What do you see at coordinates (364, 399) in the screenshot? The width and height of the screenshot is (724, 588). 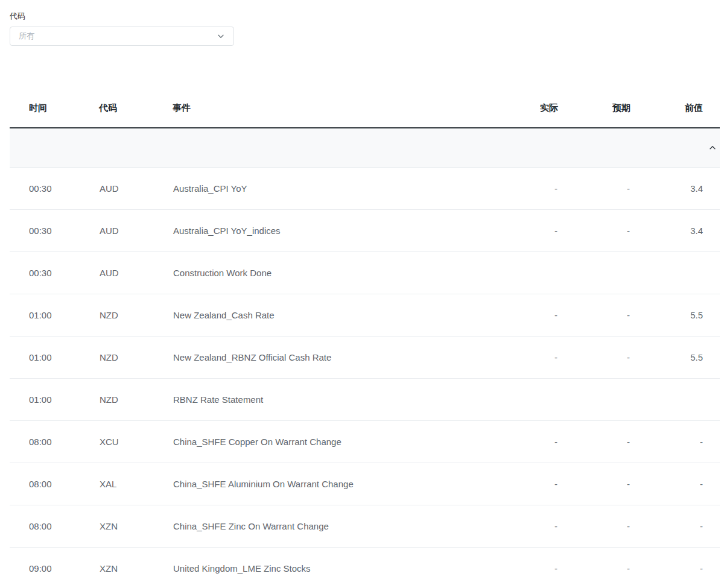 I see `table-row: 01:00 NZD RBNZ Rate Statement` at bounding box center [364, 399].